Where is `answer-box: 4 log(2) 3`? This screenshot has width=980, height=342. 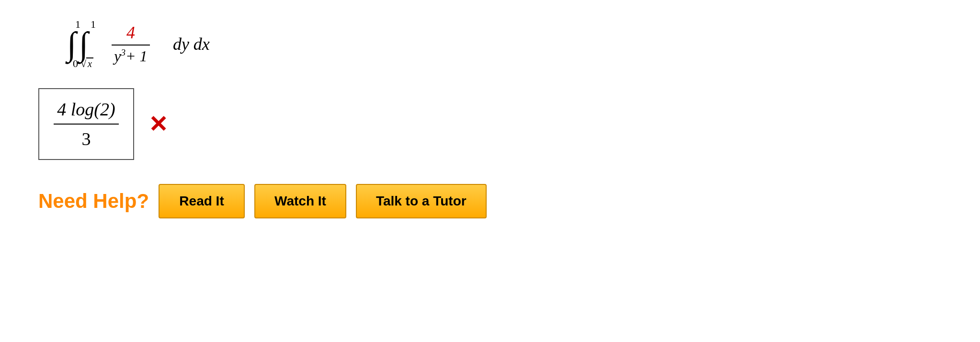
answer-box: 4 log(2) 3 is located at coordinates (86, 124).